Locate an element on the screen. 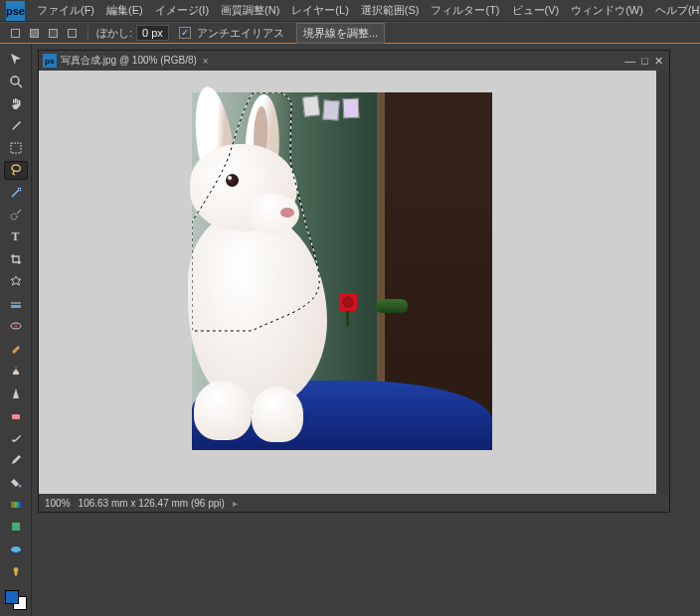 This screenshot has width=700, height=616. move-tool is located at coordinates (16, 59).